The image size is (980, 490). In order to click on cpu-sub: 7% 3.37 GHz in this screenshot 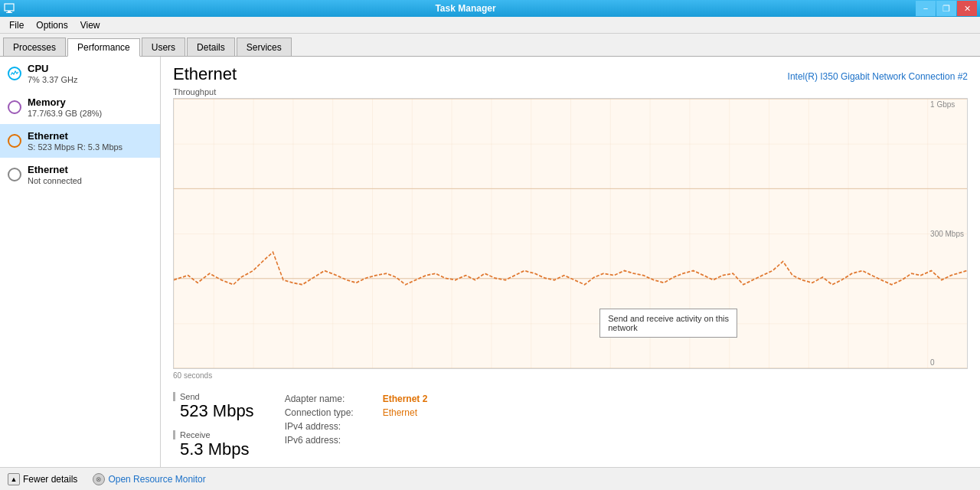, I will do `click(90, 80)`.